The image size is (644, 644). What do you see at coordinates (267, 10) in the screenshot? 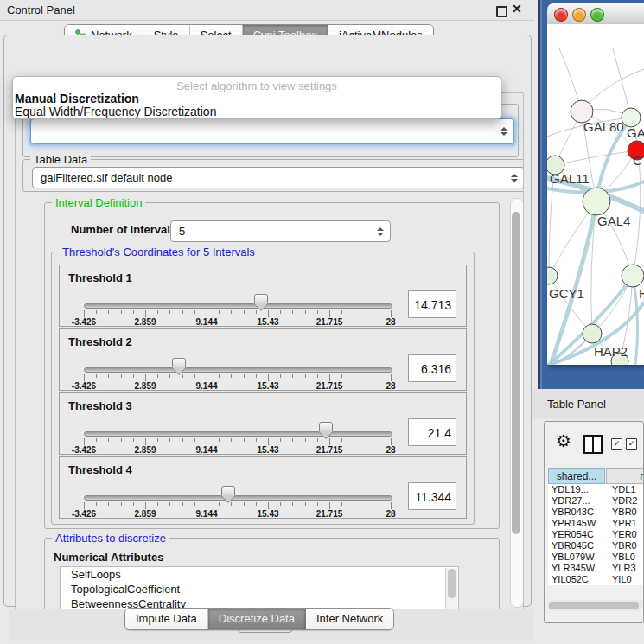
I see `control-panel-titlebar: Control Panel ✕` at bounding box center [267, 10].